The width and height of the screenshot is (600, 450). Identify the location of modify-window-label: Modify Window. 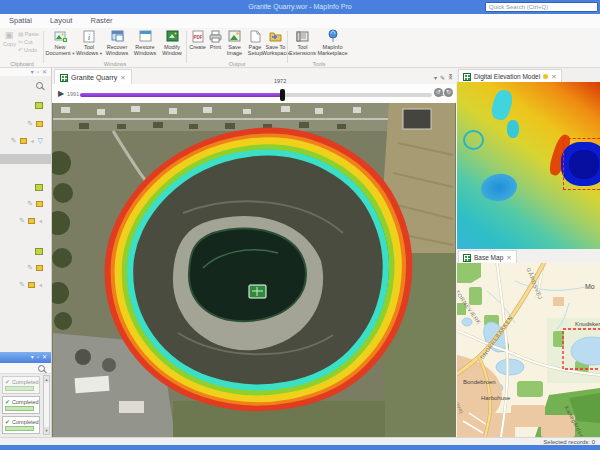
(172, 50).